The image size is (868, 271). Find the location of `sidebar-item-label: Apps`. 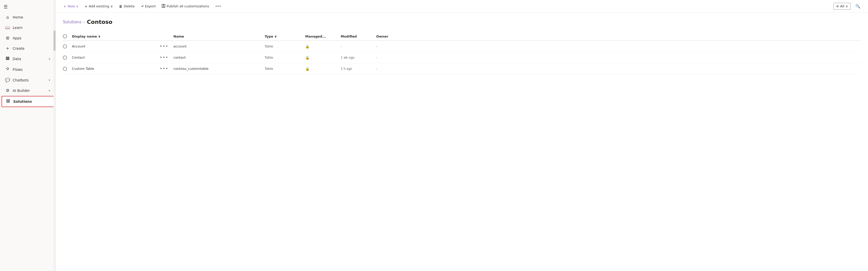

sidebar-item-label: Apps is located at coordinates (32, 38).